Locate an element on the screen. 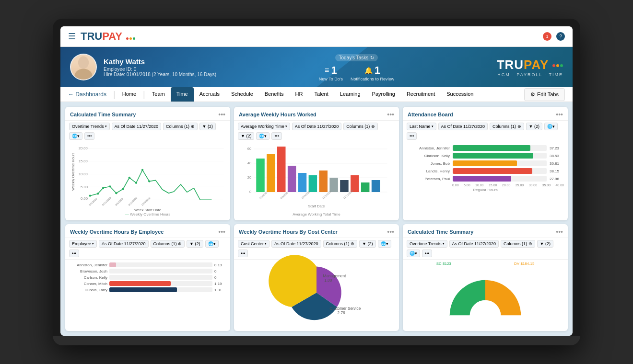 The image size is (633, 364). view-2: 🌐▾ is located at coordinates (263, 136).